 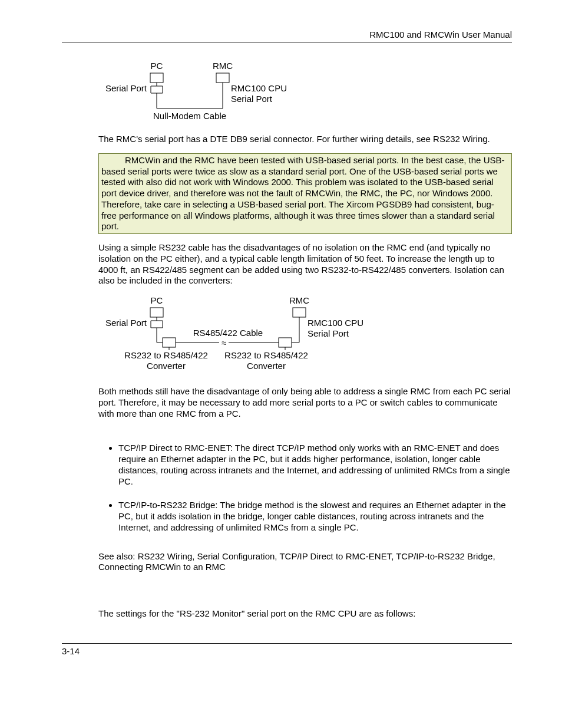 I want to click on paragraph-2: Using a simple RS232 cable has the disad…, so click(x=305, y=264).